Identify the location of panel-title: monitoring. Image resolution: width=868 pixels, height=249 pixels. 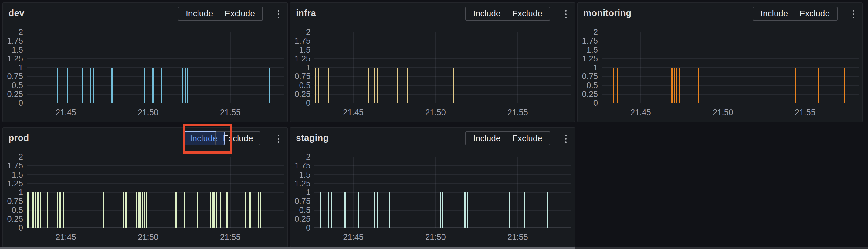
(607, 13).